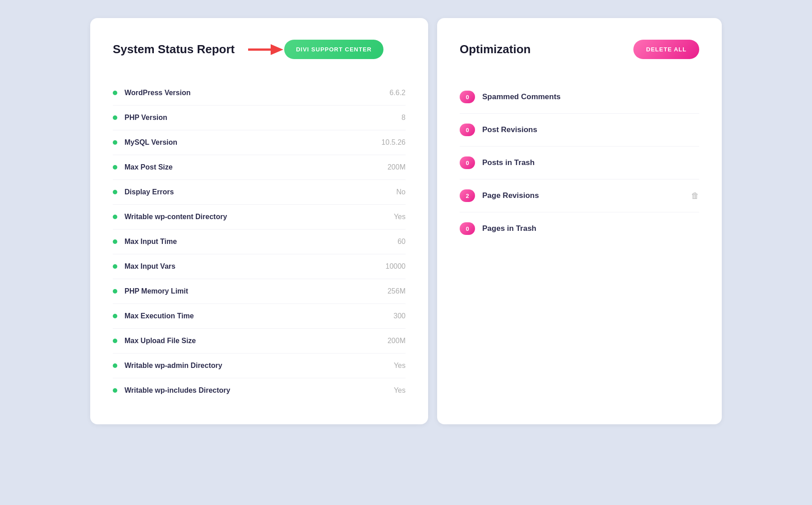 The height and width of the screenshot is (505, 812). I want to click on opt-item: 0 Spammed Comments, so click(579, 97).